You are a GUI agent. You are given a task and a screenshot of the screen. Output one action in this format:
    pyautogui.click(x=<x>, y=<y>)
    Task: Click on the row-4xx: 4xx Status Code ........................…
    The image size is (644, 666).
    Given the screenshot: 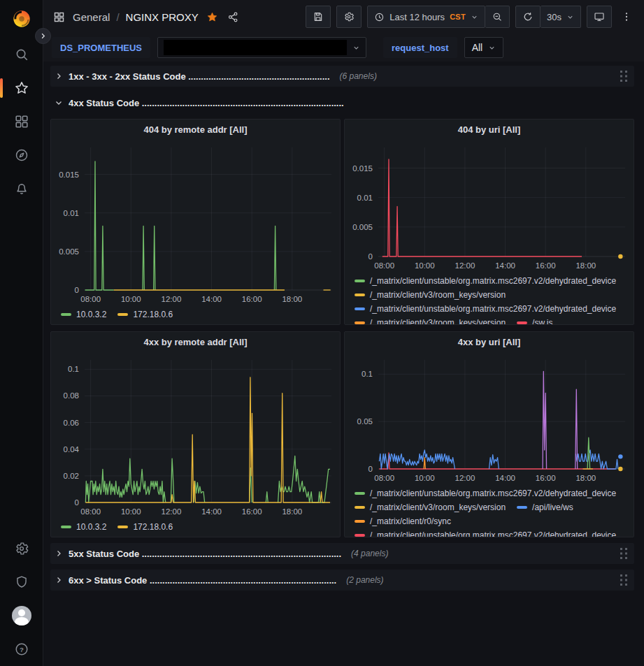 What is the action you would take?
    pyautogui.click(x=343, y=103)
    